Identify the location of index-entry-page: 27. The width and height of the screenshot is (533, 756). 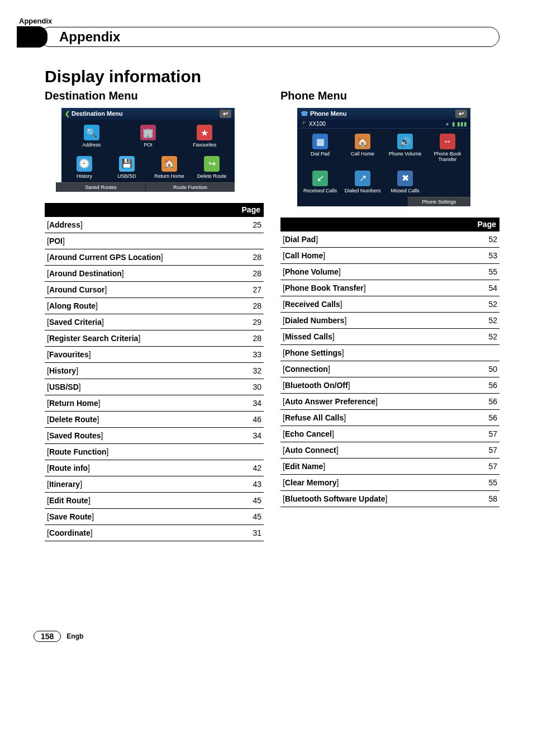
(250, 290).